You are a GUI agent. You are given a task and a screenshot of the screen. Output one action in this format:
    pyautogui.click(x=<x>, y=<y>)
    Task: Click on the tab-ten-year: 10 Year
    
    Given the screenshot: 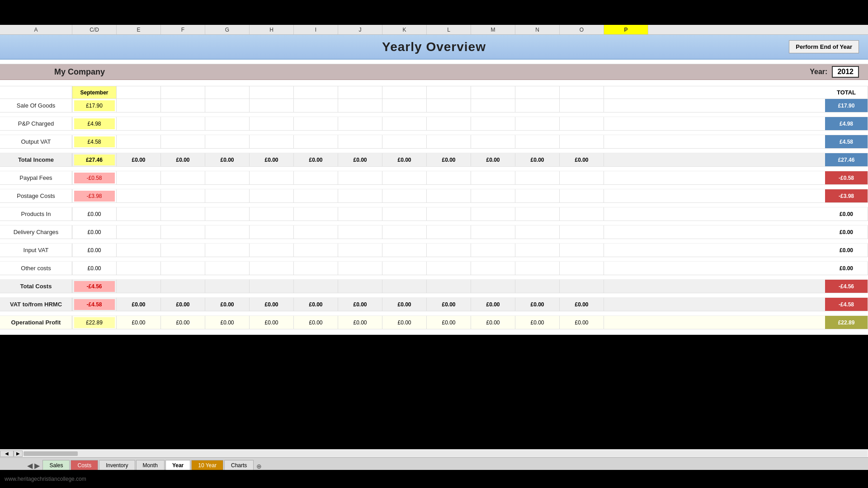 What is the action you would take?
    pyautogui.click(x=207, y=465)
    